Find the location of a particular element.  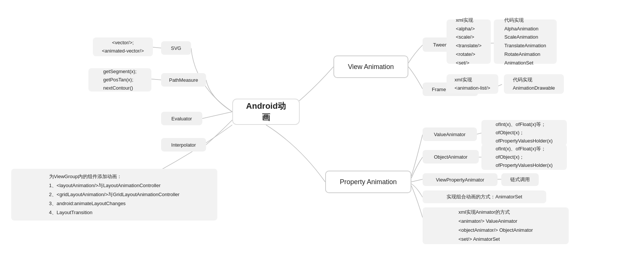

xml-animator-node: xml实现Animator的方式 <animator/> ValueAnimat… is located at coordinates (496, 226).